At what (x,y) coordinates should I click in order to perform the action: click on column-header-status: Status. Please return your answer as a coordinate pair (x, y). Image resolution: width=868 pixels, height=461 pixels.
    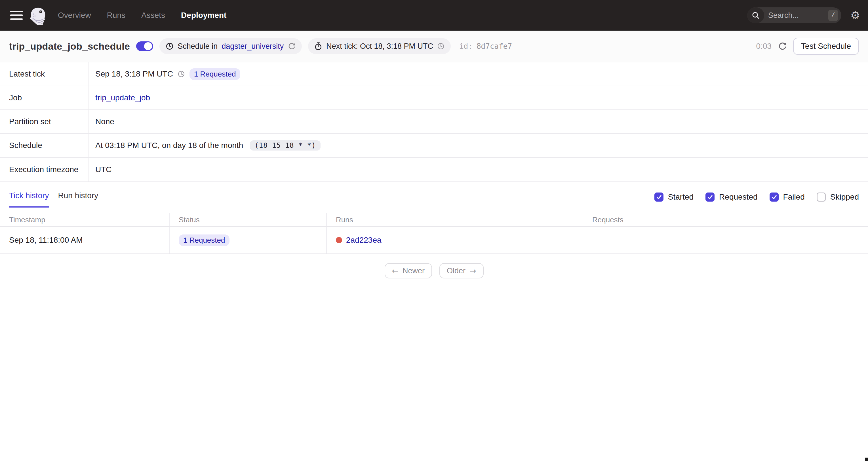
    Looking at the image, I should click on (248, 220).